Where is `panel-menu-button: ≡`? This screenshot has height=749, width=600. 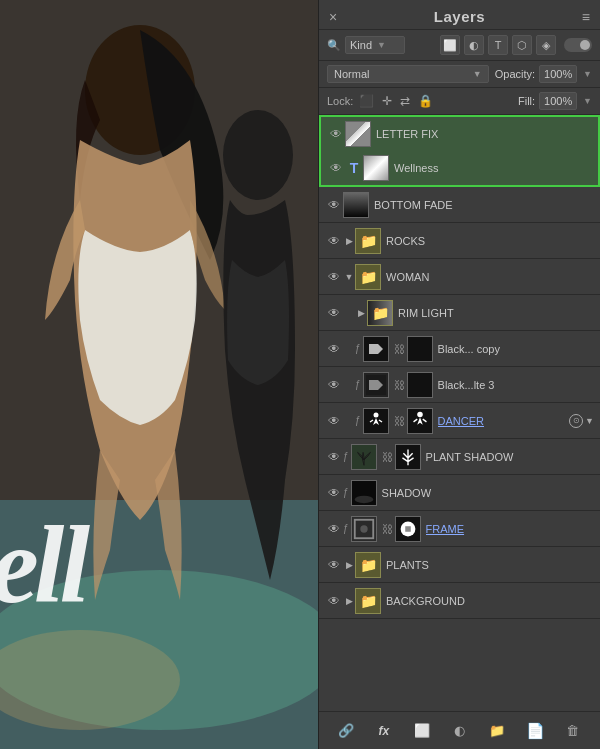 panel-menu-button: ≡ is located at coordinates (586, 17).